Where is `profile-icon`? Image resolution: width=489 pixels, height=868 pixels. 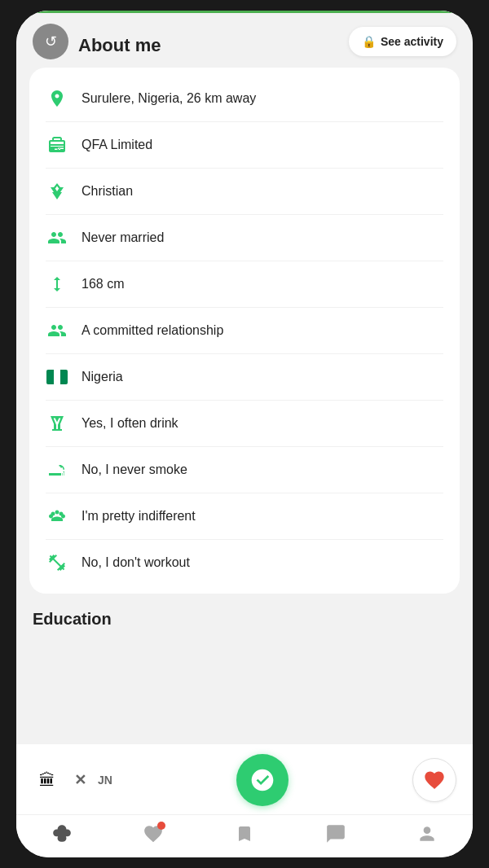 profile-icon is located at coordinates (427, 834).